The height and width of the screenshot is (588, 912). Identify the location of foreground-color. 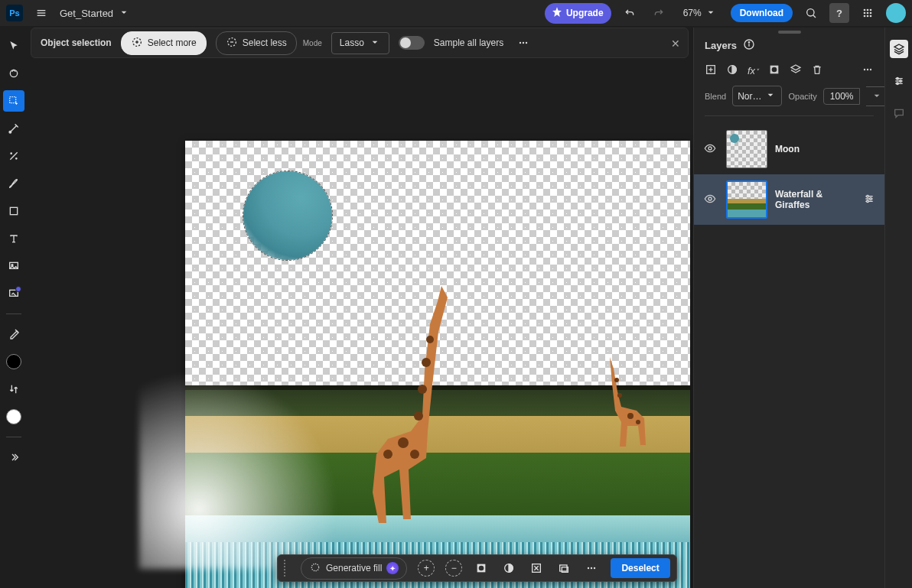
(14, 362).